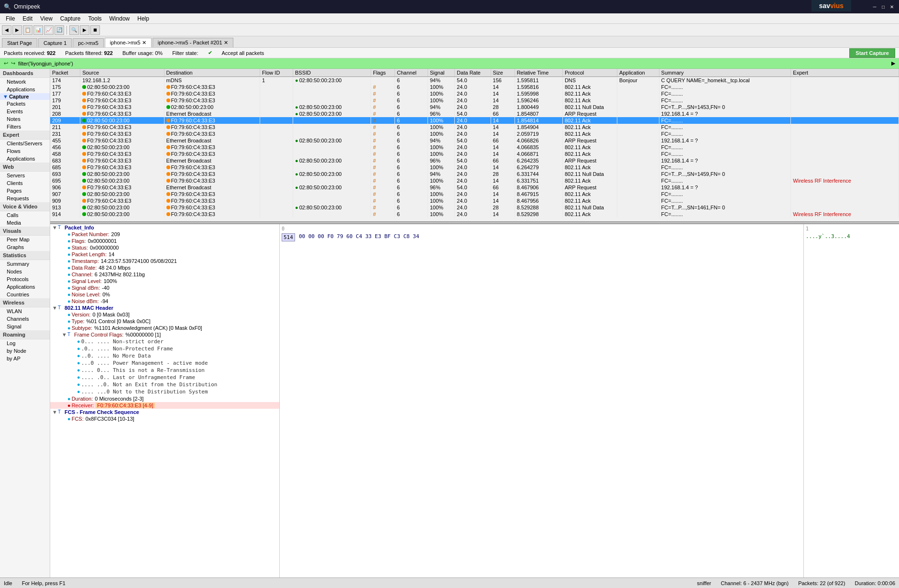 The image size is (899, 588). Describe the element at coordinates (474, 194) in the screenshot. I see `table-row: 907 02:80:50:00:23:00 F0:79:60:C4:33:E3 …` at that location.